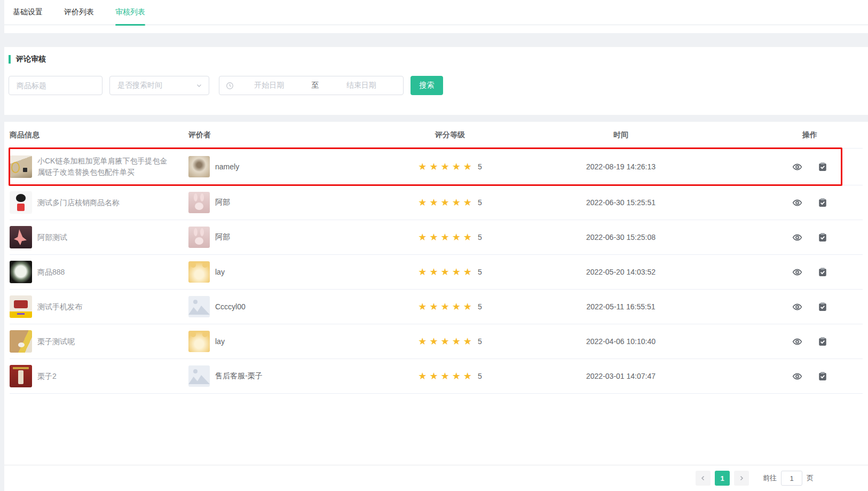 This screenshot has height=491, width=868. Describe the element at coordinates (99, 237) in the screenshot. I see `product-cell: 阿部测试` at that location.